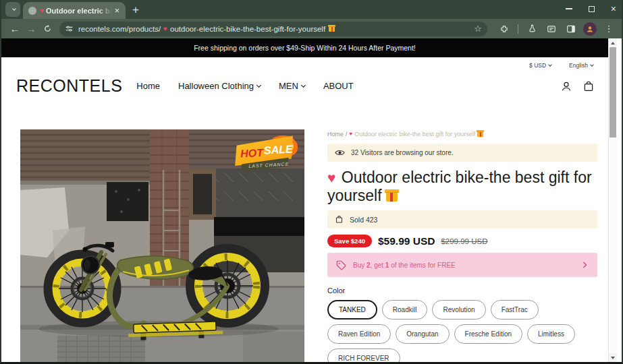  What do you see at coordinates (613, 43) in the screenshot?
I see `arrow-up-icon` at bounding box center [613, 43].